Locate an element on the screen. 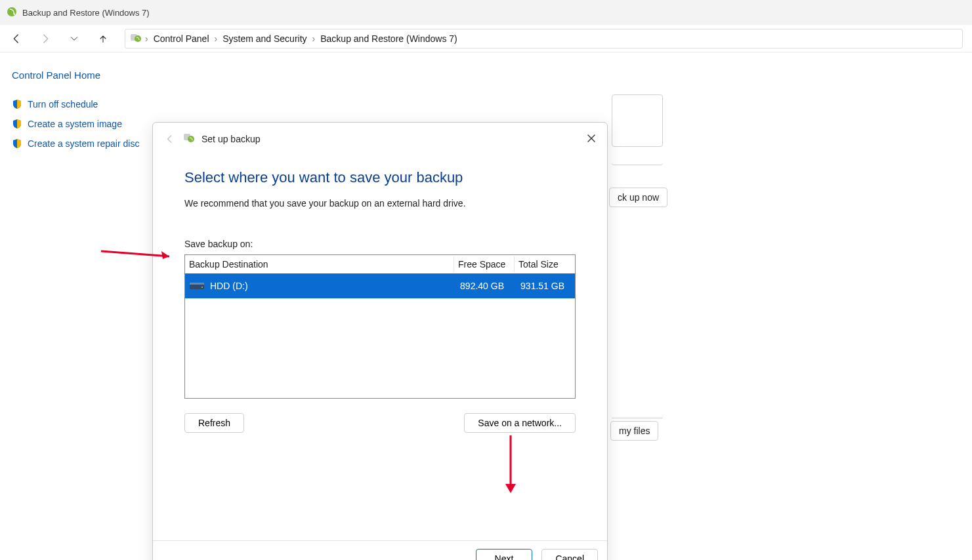 The height and width of the screenshot is (560, 972). nav-back-button is located at coordinates (16, 39).